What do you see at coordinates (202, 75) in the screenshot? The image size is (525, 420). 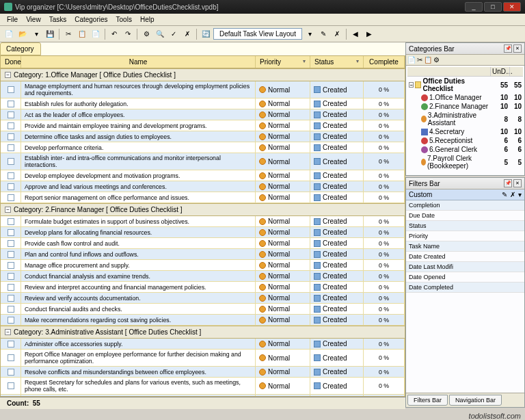 I see `group-header: −Category: 1.Office Manager [ Office Dut…` at bounding box center [202, 75].